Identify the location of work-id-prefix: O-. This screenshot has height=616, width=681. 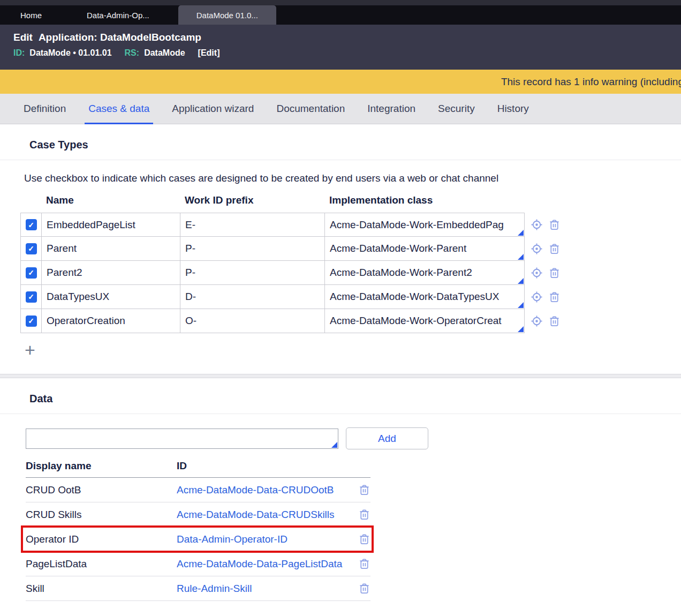
(191, 321).